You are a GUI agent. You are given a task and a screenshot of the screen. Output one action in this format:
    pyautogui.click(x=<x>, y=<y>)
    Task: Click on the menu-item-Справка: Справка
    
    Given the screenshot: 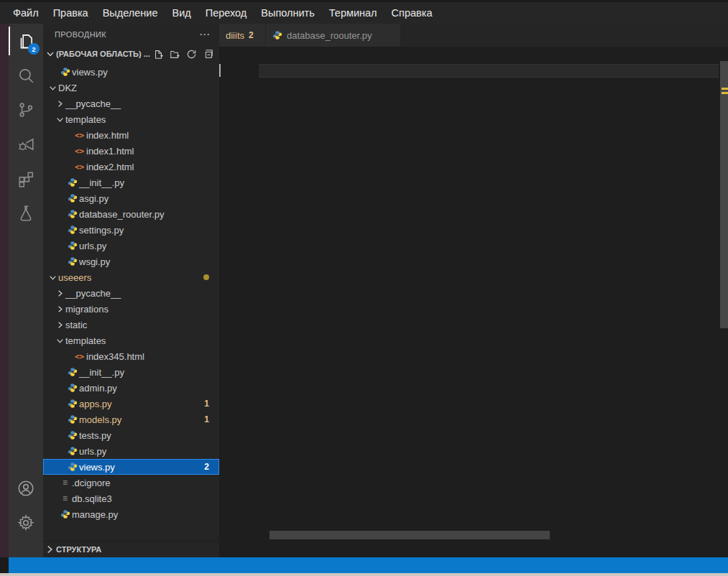 What is the action you would take?
    pyautogui.click(x=413, y=13)
    